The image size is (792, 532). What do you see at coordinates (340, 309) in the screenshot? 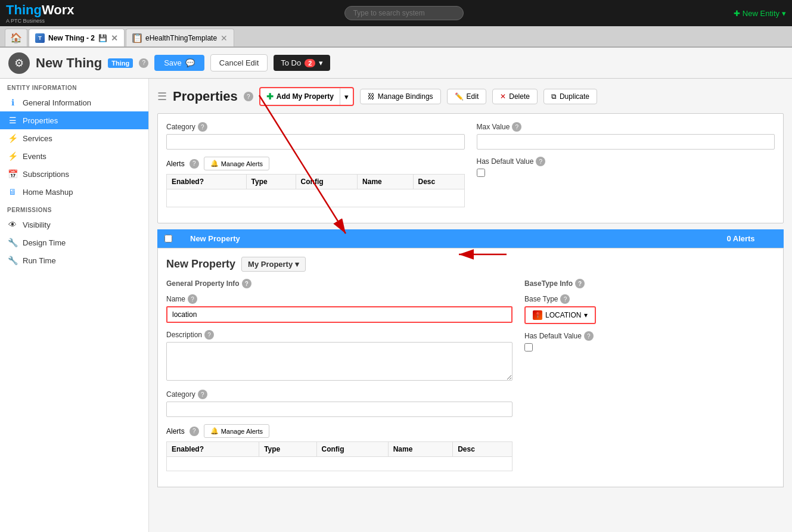
I see `name-form-group: Name ?` at bounding box center [340, 309].